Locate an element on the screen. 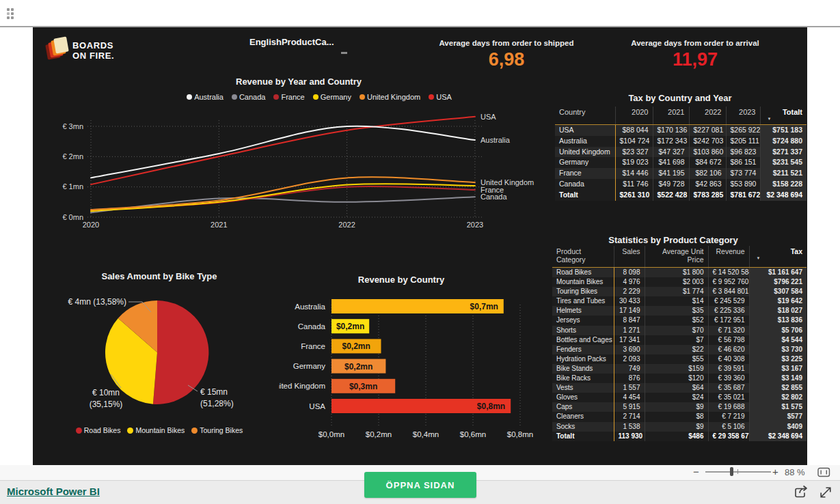 The width and height of the screenshot is (840, 504). legend-label: Germany is located at coordinates (336, 97).